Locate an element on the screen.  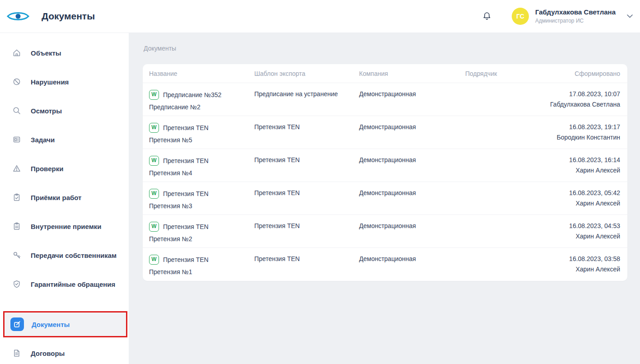
doc-title: Предписание №352 is located at coordinates (192, 95).